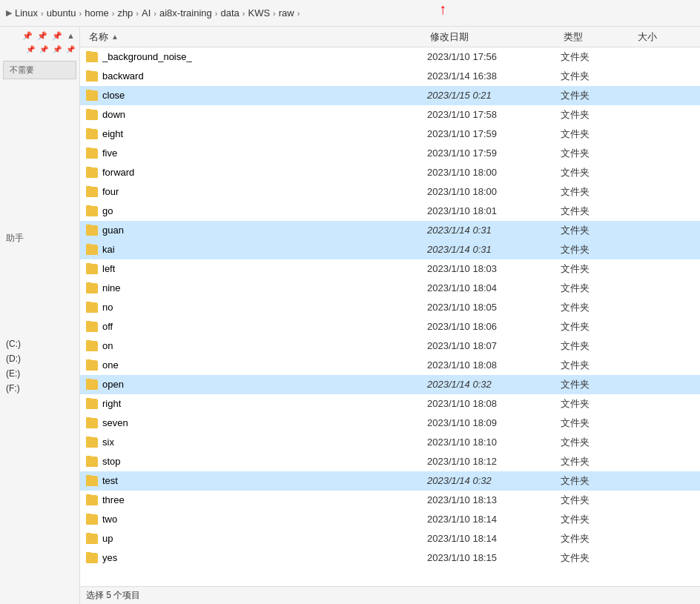 The image size is (700, 604). I want to click on file-name-cell: yes, so click(257, 557).